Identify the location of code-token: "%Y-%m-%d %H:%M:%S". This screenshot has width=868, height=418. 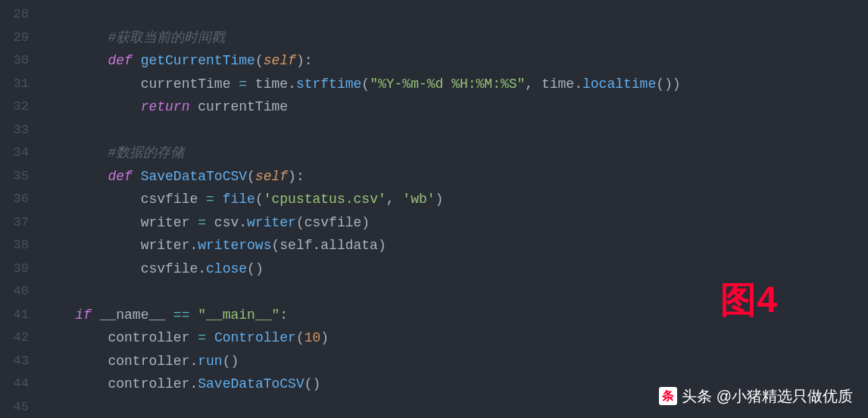
(447, 84).